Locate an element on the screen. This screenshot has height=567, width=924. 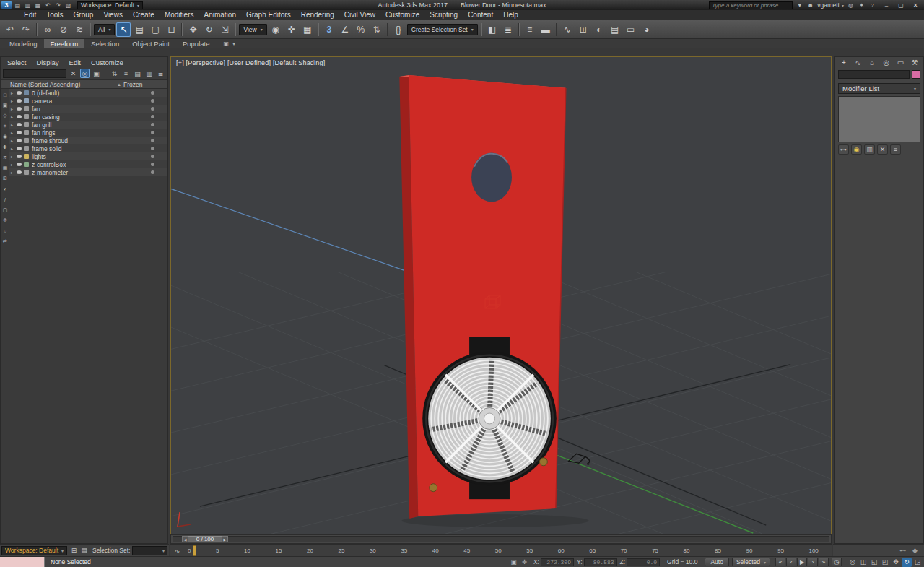
modifier-stack is located at coordinates (879, 119).